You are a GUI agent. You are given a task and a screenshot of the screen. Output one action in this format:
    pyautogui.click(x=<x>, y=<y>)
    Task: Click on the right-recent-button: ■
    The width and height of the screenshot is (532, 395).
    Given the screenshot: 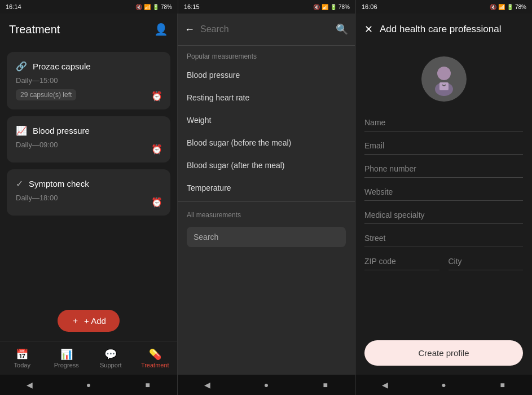 What is the action you would take?
    pyautogui.click(x=503, y=385)
    